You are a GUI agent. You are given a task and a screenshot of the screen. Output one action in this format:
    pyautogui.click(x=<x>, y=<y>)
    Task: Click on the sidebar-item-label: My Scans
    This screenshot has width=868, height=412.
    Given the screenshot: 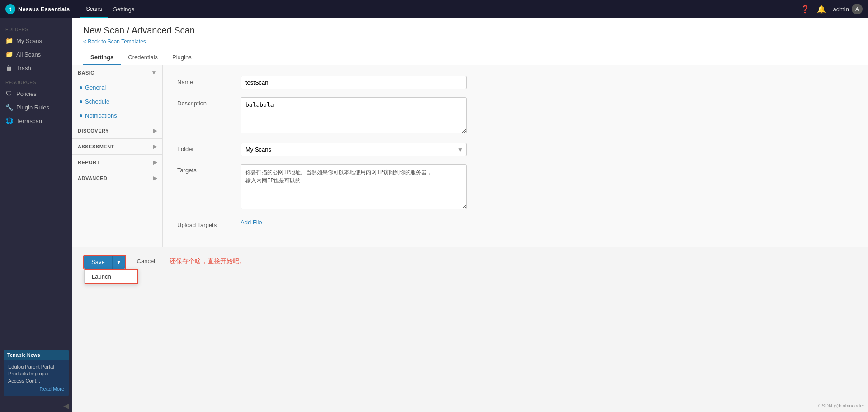 What is the action you would take?
    pyautogui.click(x=29, y=41)
    